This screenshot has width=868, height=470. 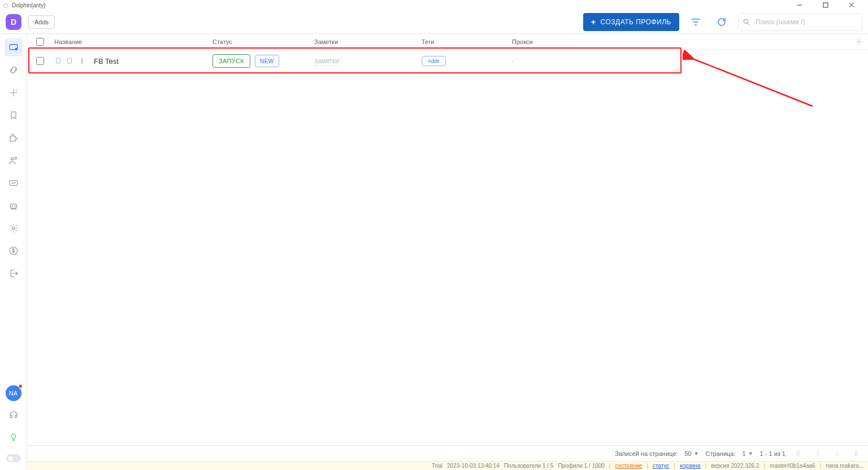 What do you see at coordinates (14, 22) in the screenshot?
I see `app-logo-letter: D` at bounding box center [14, 22].